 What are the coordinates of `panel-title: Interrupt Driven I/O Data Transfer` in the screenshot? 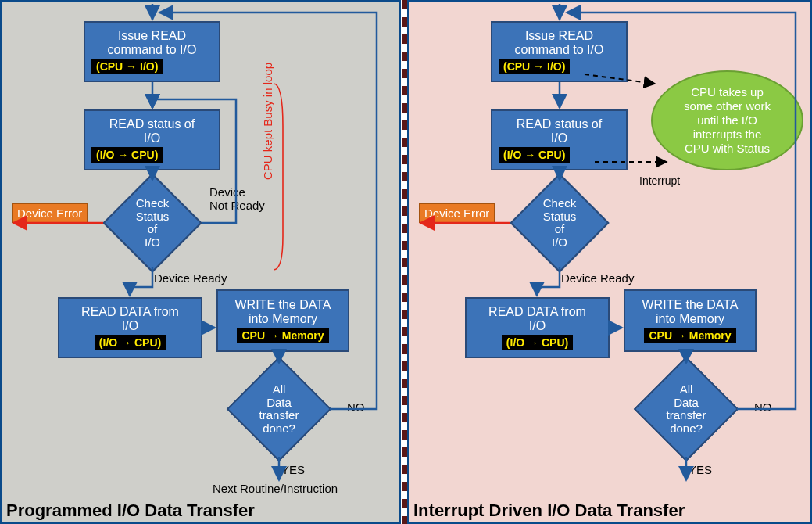 It's located at (549, 511).